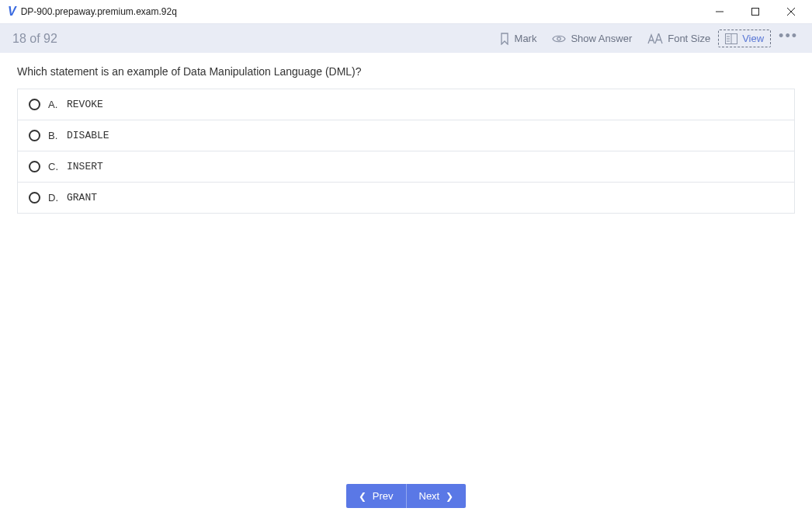 This screenshot has width=812, height=522. Describe the element at coordinates (54, 166) in the screenshot. I see `choice-letter: C.` at that location.